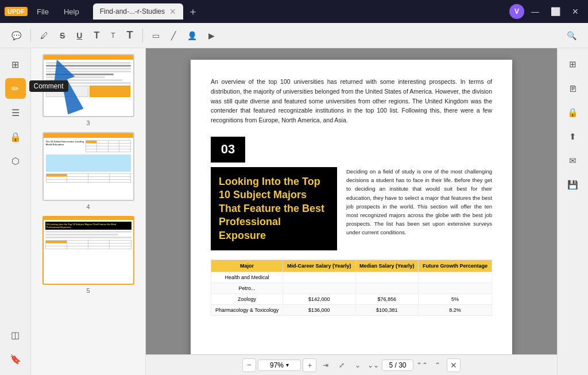 This screenshot has height=375, width=588. What do you see at coordinates (16, 11) in the screenshot?
I see `app-logo: UPDF` at bounding box center [16, 11].